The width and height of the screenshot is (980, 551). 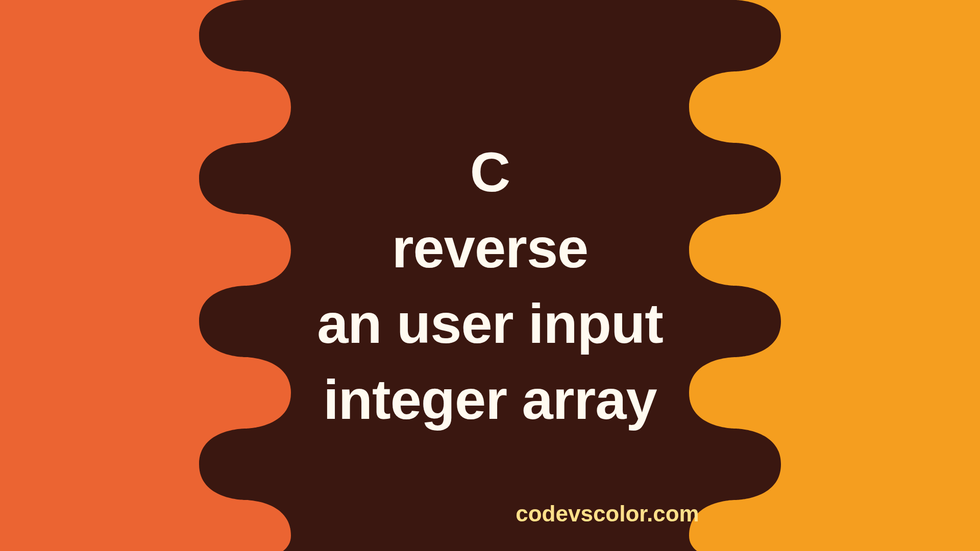 What do you see at coordinates (490, 248) in the screenshot?
I see `title-line-2: reverse` at bounding box center [490, 248].